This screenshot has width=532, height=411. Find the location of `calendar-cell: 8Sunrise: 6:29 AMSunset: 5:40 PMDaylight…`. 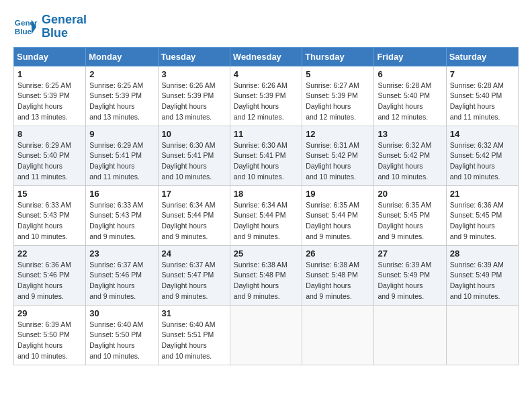

calendar-cell: 8Sunrise: 6:29 AMSunset: 5:40 PMDaylight… is located at coordinates (50, 156).